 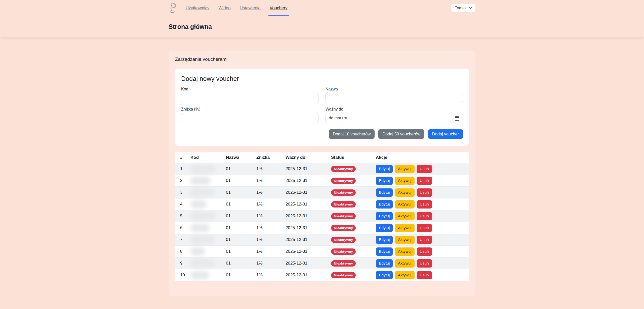 What do you see at coordinates (183, 275) in the screenshot?
I see `cell-row-number: 10` at bounding box center [183, 275].